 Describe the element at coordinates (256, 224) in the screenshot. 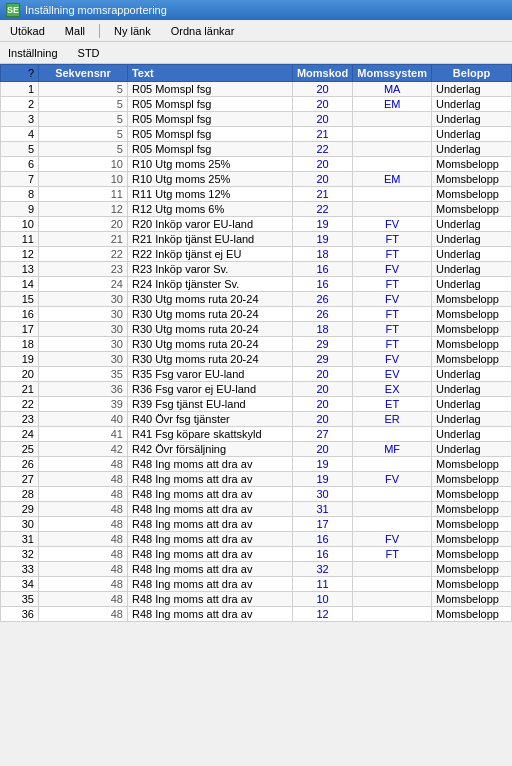

I see `table-row: 1020R20 Inköp varor EU-land19FVUnderlag` at that location.